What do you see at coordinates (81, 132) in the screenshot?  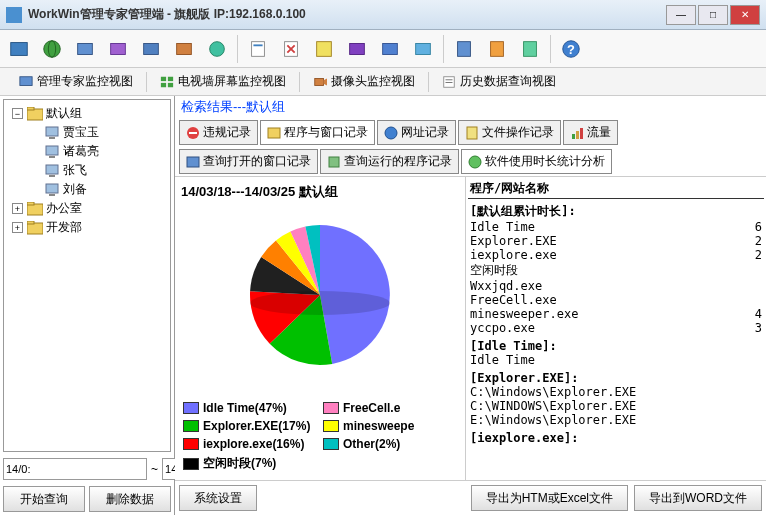 I see `tree-label: 贾宝玉` at bounding box center [81, 132].